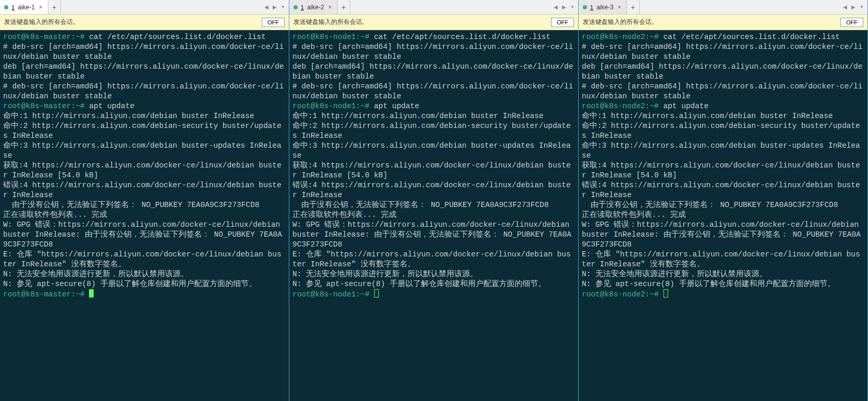 This screenshot has width=868, height=401. What do you see at coordinates (723, 7) in the screenshot?
I see `tabbar: 1 aike-3 × + ◀ ▶ ▼` at bounding box center [723, 7].